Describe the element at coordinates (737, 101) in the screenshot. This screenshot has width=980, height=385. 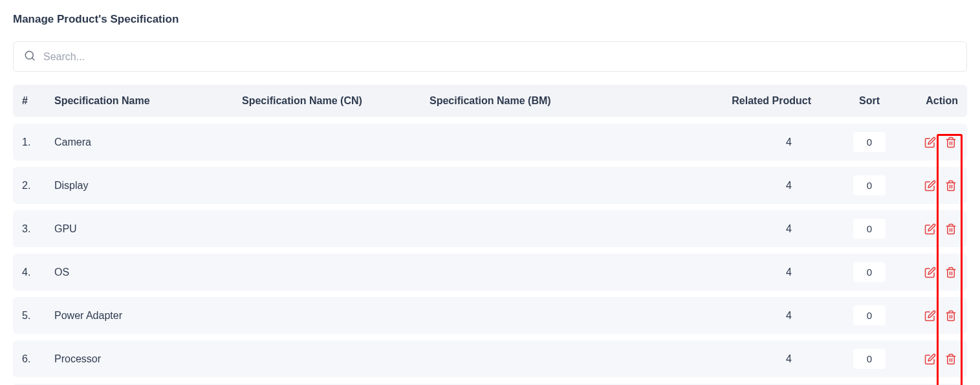
I see `th-related: Related Product` at that location.